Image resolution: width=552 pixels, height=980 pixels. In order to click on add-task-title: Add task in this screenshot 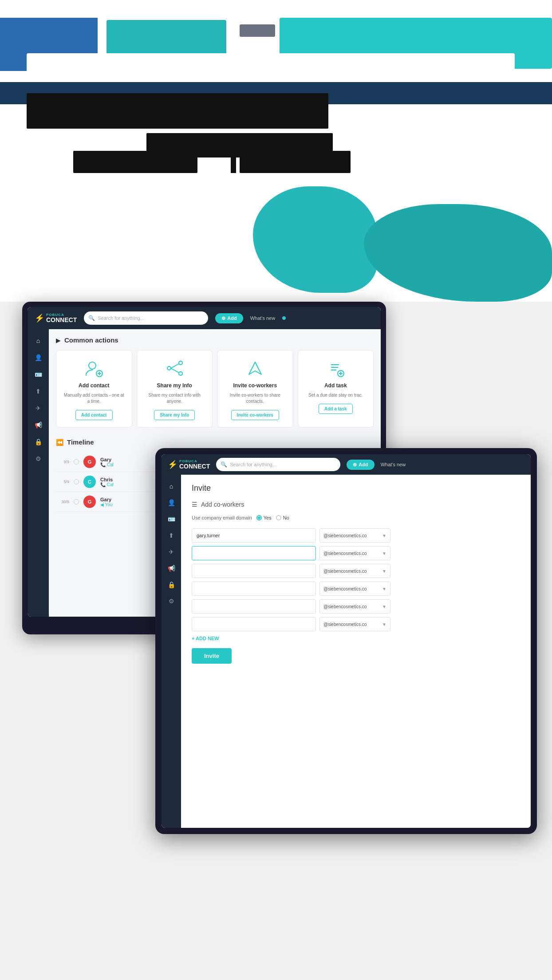, I will do `click(335, 386)`.